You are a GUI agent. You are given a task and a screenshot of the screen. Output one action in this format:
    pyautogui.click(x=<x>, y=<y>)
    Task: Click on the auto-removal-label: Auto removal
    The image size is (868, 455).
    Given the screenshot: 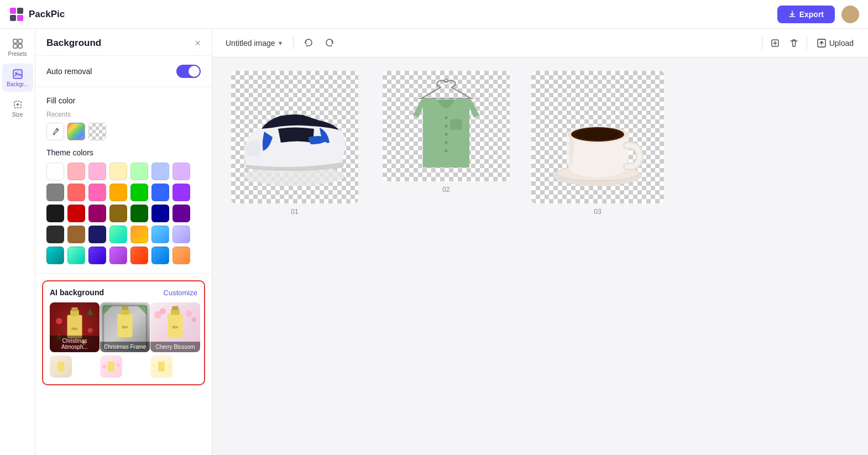 What is the action you would take?
    pyautogui.click(x=69, y=71)
    